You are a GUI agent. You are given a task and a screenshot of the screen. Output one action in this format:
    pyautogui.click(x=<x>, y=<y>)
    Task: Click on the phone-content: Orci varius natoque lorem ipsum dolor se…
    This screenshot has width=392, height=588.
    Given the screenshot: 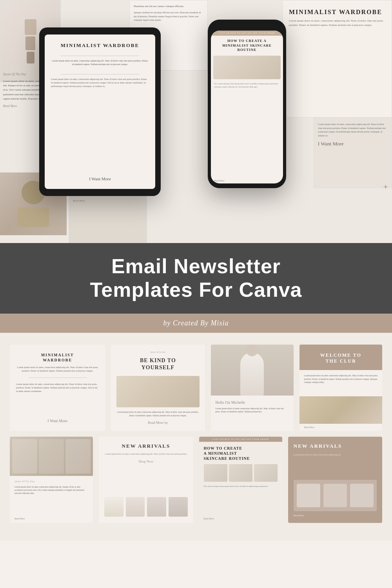 What is the action you would take?
    pyautogui.click(x=247, y=129)
    